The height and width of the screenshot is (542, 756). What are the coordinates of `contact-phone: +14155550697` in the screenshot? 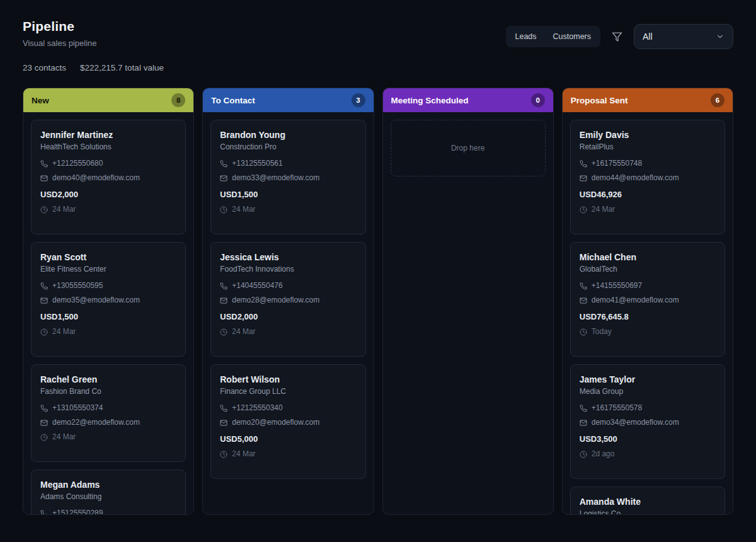 It's located at (617, 286).